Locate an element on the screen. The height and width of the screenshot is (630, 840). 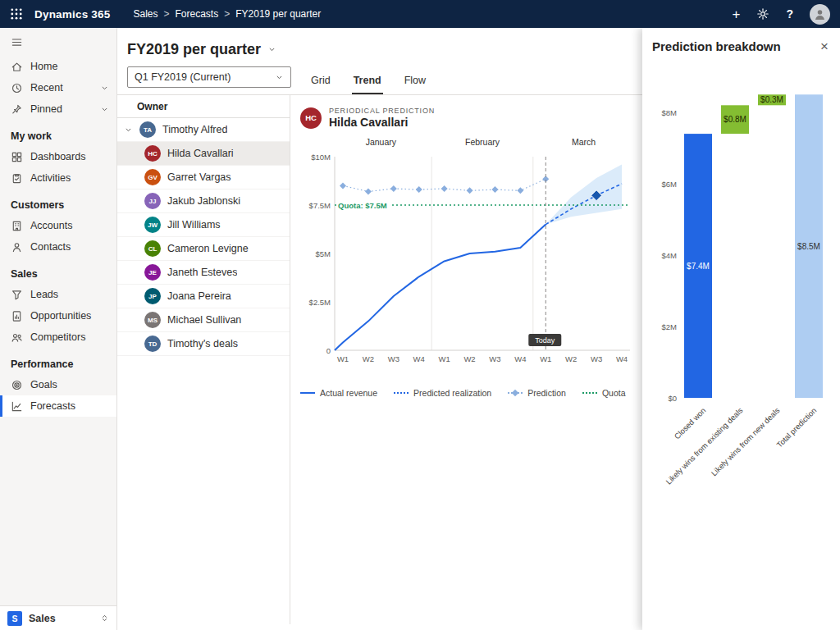
svg-text: $6M is located at coordinates (669, 184).